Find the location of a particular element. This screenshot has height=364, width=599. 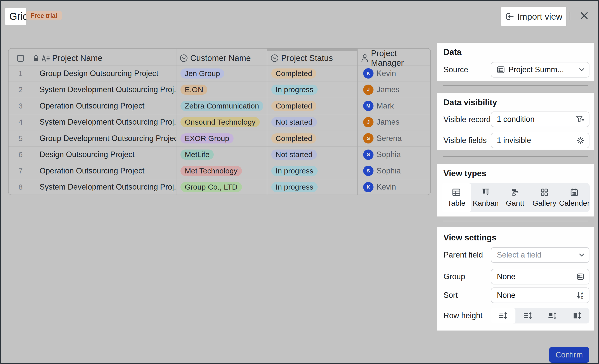

manager-avatar: S is located at coordinates (368, 171).